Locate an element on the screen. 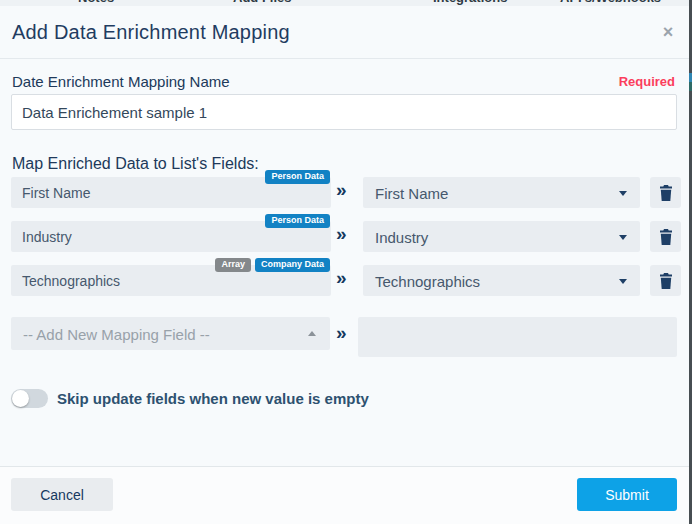 This screenshot has height=524, width=692. map-fields-section-label: Map Enriched Data to List's Fields: is located at coordinates (136, 164).